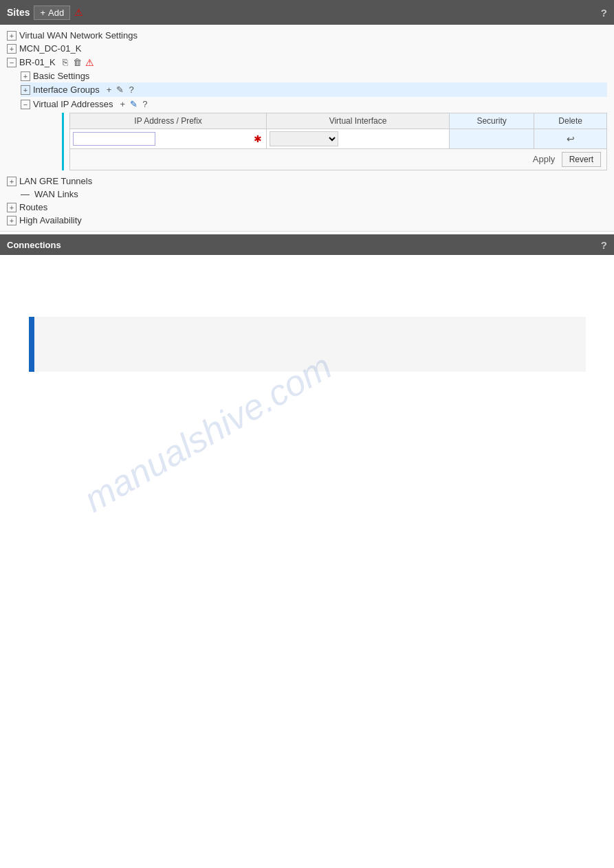 This screenshot has width=614, height=868. What do you see at coordinates (12, 221) in the screenshot?
I see `expand-high-availability-icon: +` at bounding box center [12, 221].